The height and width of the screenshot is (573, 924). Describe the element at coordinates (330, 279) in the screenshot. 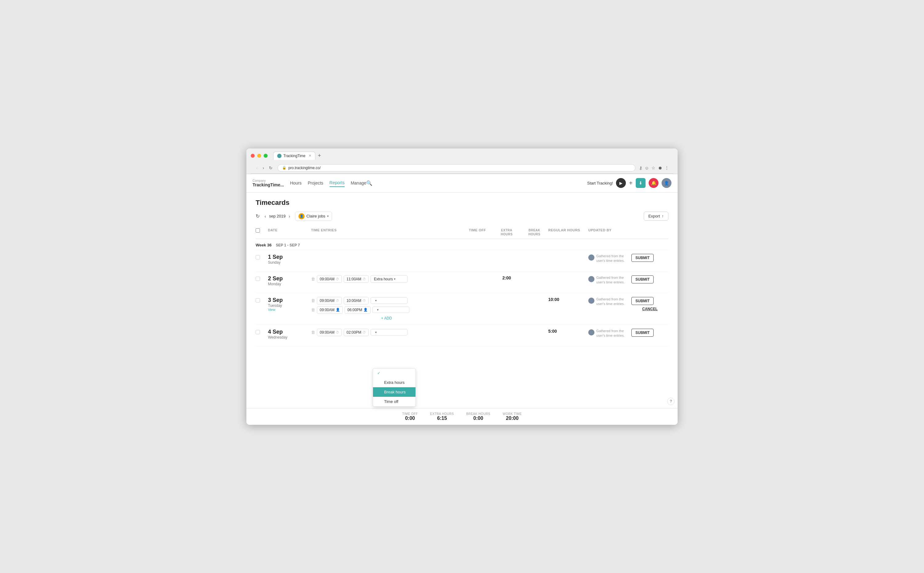

I see `start-time-input-sep2-1: 09:00AM ⏱` at that location.